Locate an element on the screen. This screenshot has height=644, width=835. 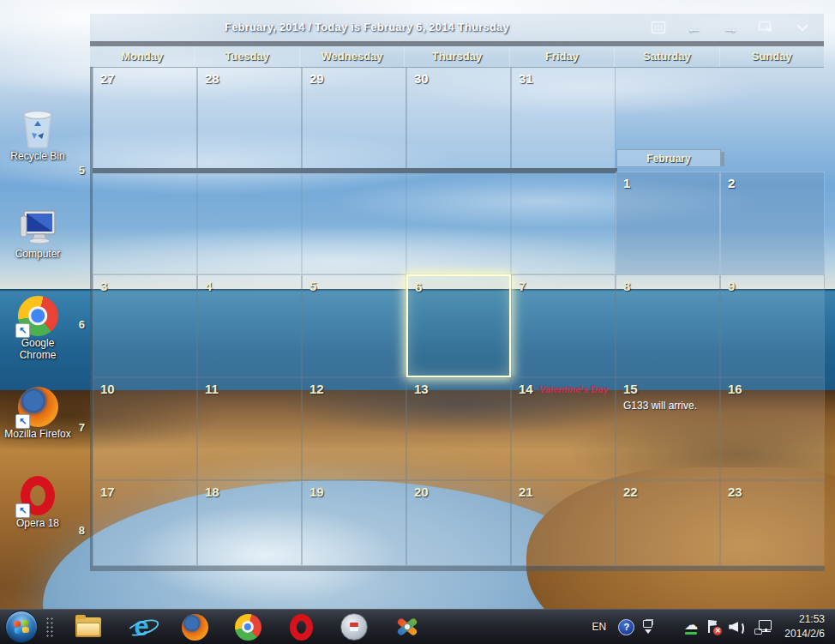
day-cell-feb-18: 18 is located at coordinates (249, 523).